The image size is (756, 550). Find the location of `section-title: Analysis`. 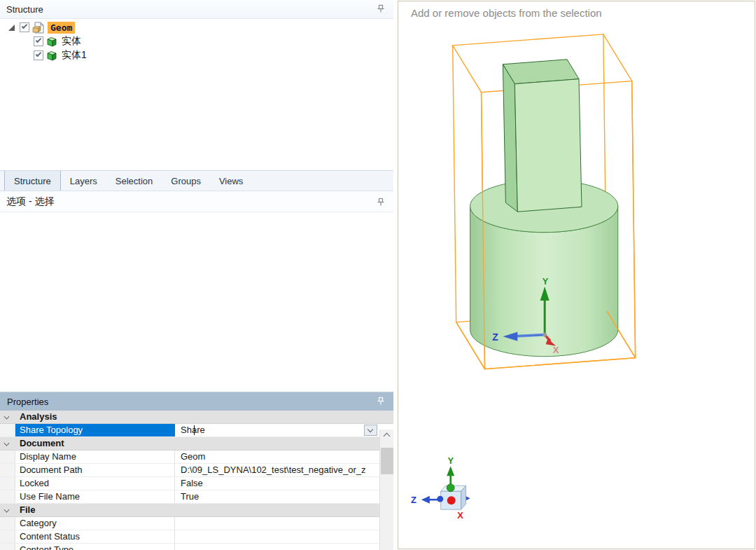

section-title: Analysis is located at coordinates (36, 417).